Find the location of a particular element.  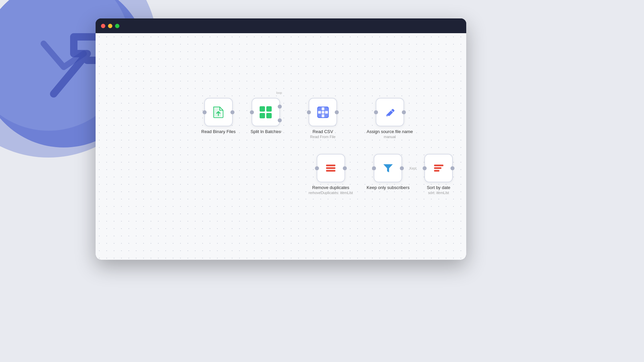

minimize-button is located at coordinates (110, 26).